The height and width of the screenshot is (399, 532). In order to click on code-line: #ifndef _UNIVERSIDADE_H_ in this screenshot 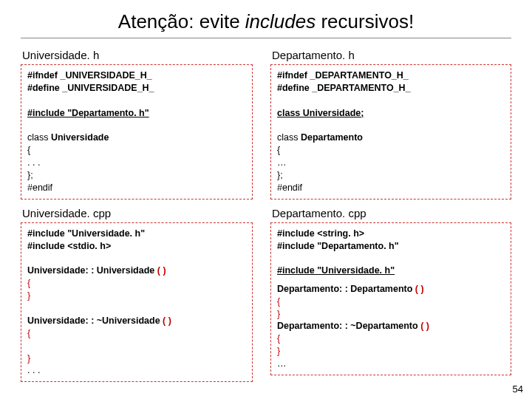, I will do `click(137, 75)`.